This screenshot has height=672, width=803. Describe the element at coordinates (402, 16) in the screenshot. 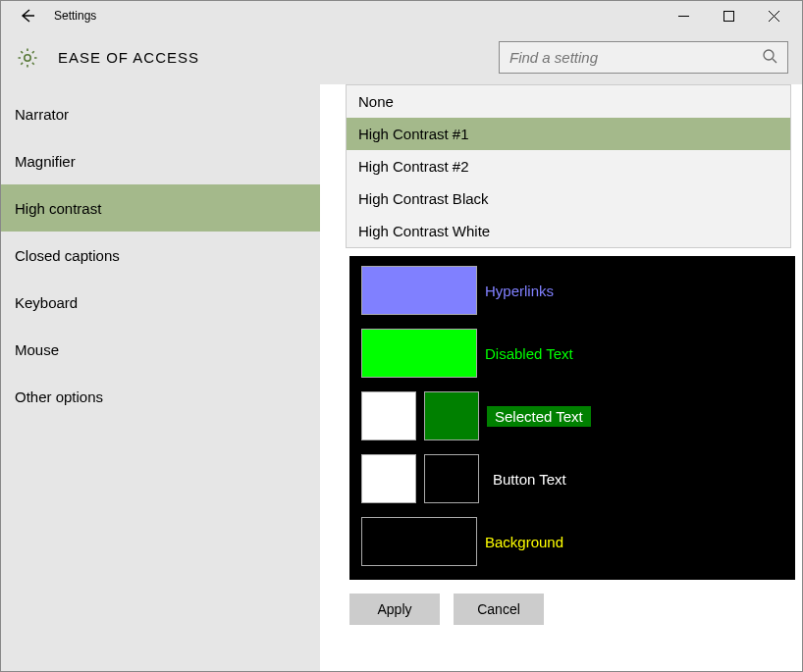

I see `titlebar: Settings` at that location.